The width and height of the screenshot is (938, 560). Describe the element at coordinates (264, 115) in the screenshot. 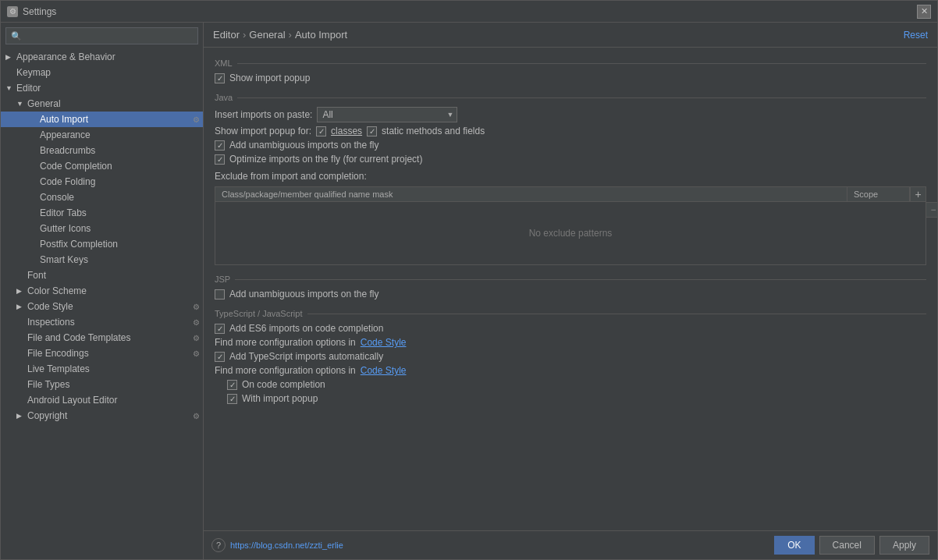

I see `insert-imports-label: Insert imports on paste:` at that location.